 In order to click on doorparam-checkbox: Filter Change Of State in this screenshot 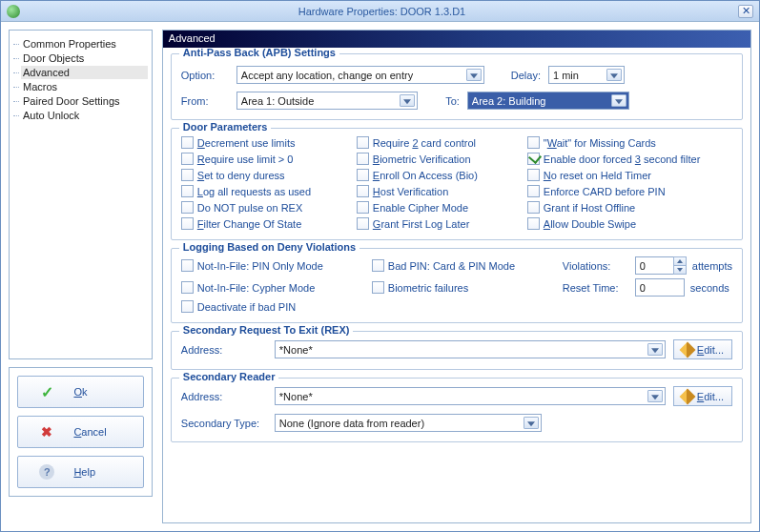, I will do `click(267, 223)`.